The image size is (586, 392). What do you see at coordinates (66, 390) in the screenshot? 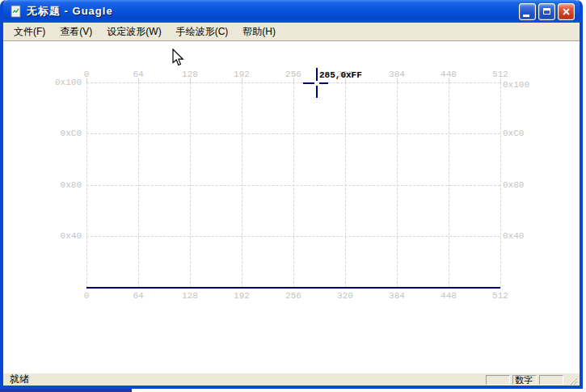
I see `background-window-edge` at bounding box center [66, 390].